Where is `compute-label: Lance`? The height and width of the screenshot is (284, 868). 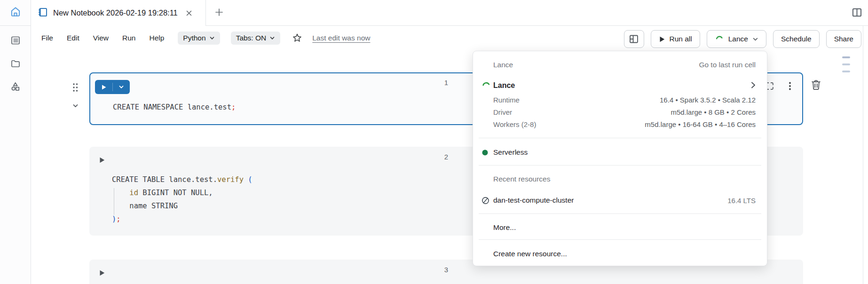
compute-label: Lance is located at coordinates (738, 39).